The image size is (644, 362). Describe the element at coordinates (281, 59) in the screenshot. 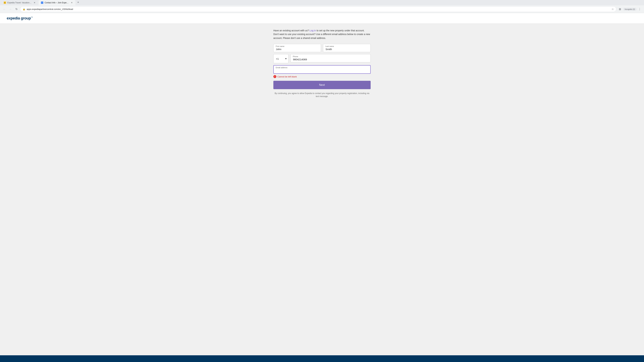

I see `phone-country-display: +1 ▾` at that location.